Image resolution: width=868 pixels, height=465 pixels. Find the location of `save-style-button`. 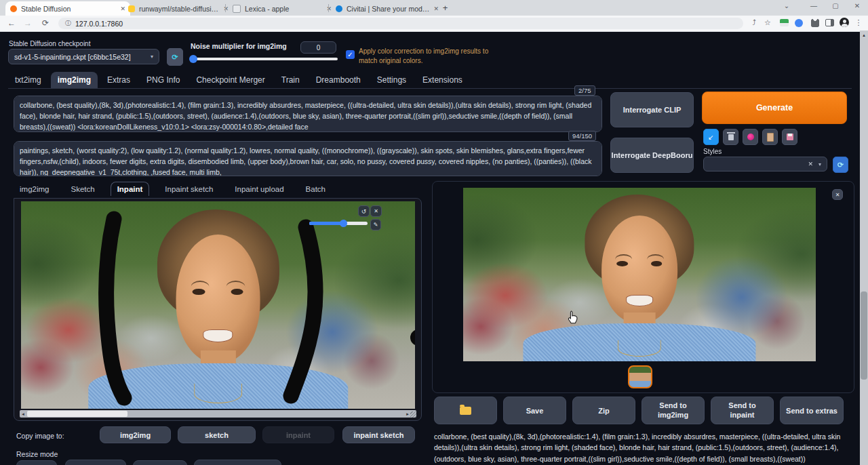

save-style-button is located at coordinates (789, 137).